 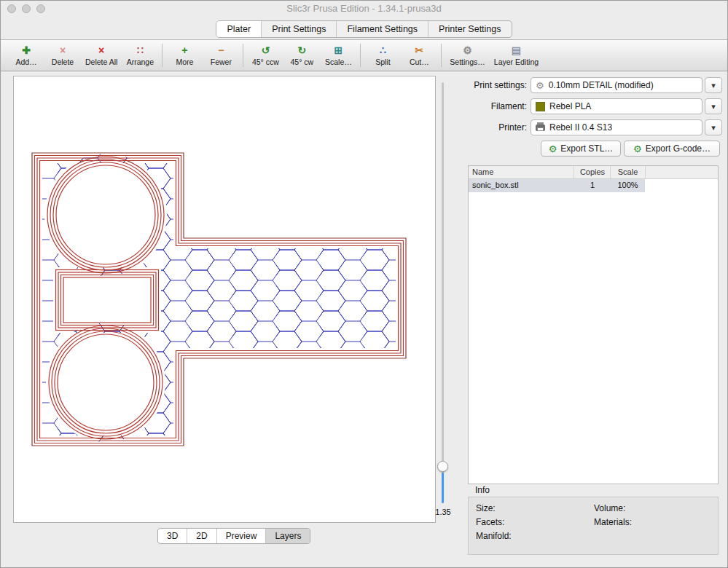 What do you see at coordinates (383, 55) in the screenshot?
I see `split-button: ∴ Split` at bounding box center [383, 55].